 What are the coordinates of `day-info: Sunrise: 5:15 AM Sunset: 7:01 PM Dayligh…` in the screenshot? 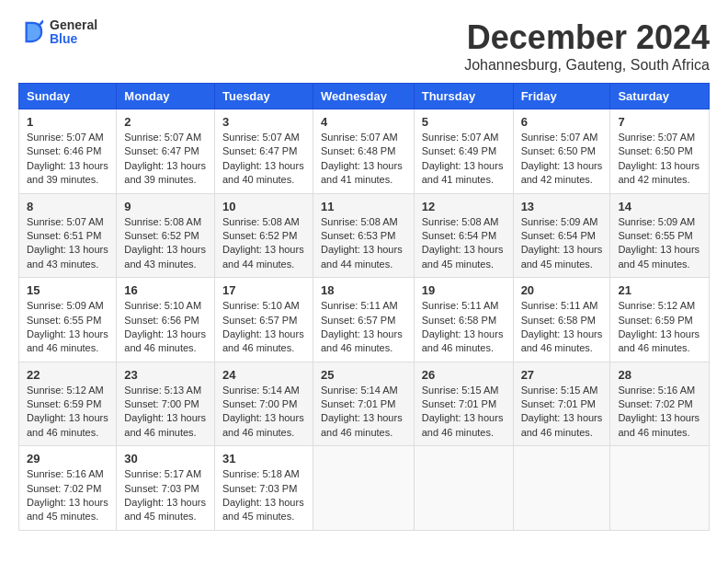 It's located at (563, 412).